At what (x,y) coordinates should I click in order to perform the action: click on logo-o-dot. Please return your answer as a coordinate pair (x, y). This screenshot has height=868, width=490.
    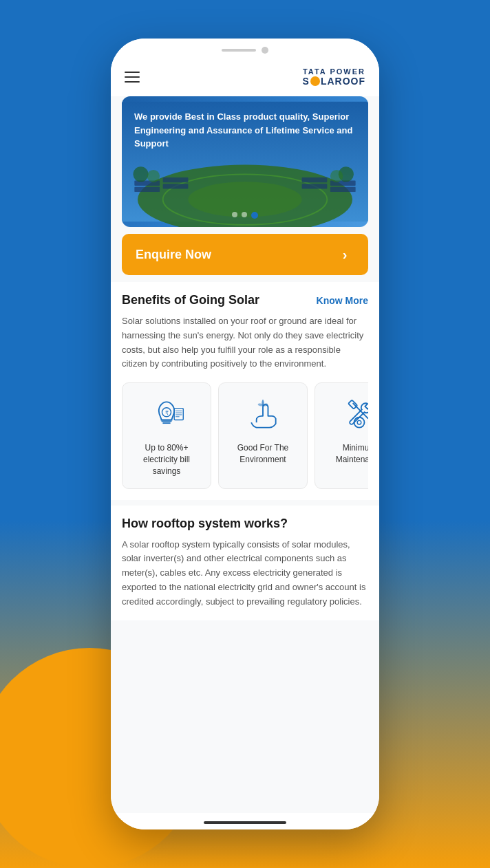
    Looking at the image, I should click on (315, 81).